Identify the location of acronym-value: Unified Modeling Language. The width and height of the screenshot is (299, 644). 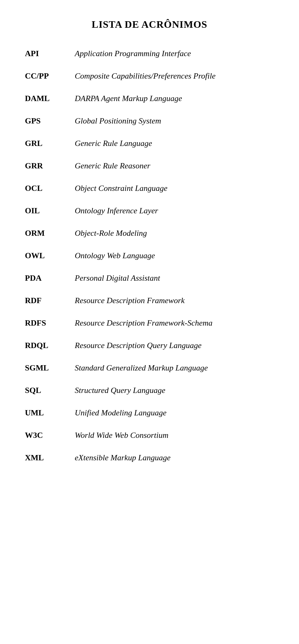
(121, 413).